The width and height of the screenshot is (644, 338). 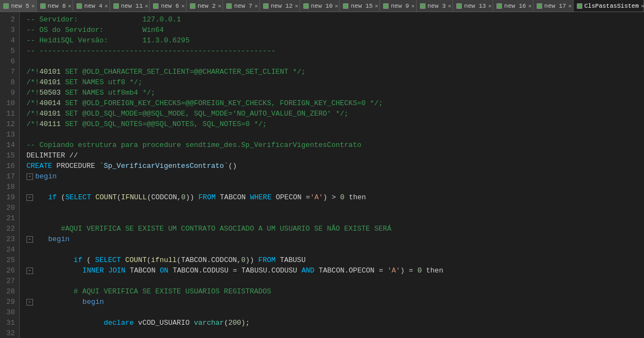 What do you see at coordinates (386, 6) in the screenshot?
I see `tab-icon-new9` at bounding box center [386, 6].